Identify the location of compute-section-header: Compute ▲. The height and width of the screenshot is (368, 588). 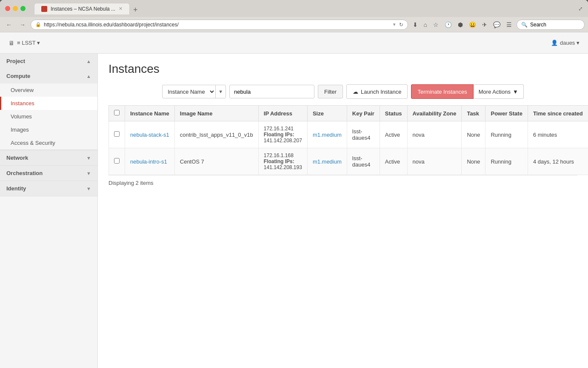
(49, 76).